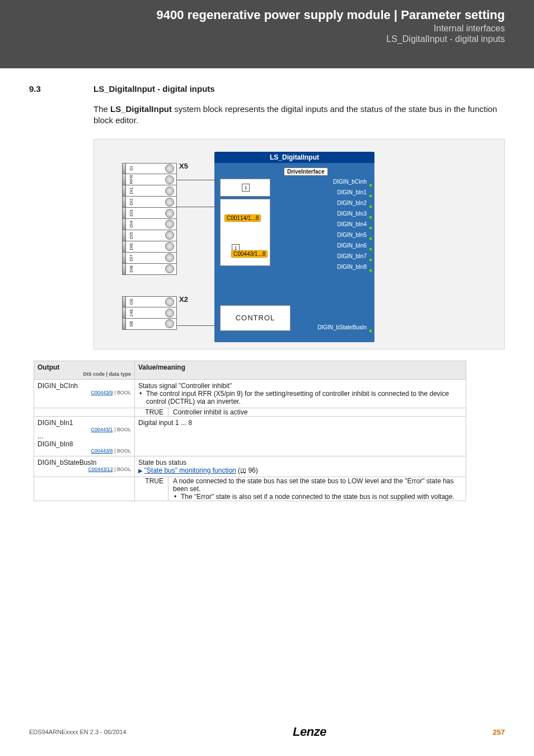  Describe the element at coordinates (78, 732) in the screenshot. I see `footer-doc-id: EDS94ARNExxxx EN 2.3 - 06/2014` at that location.